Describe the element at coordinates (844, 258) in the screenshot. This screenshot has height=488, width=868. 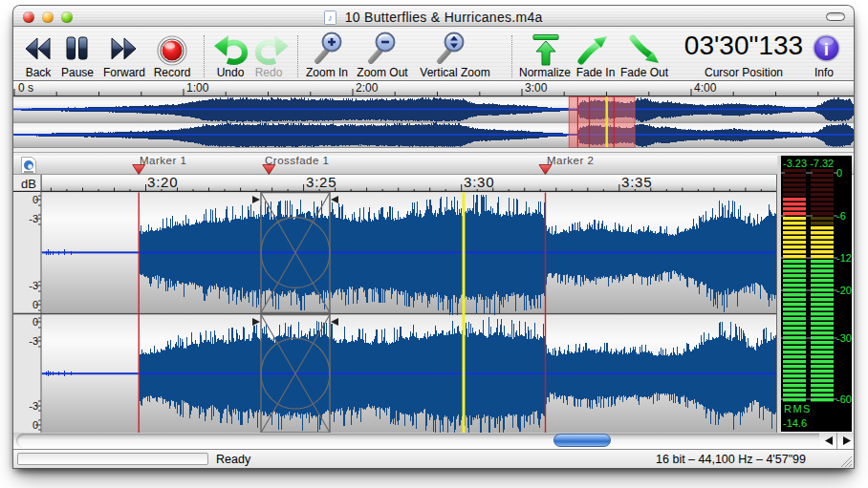
I see `svg-text: -12` at that location.